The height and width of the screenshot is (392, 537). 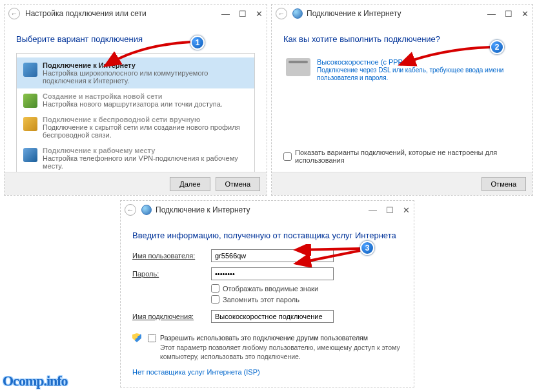 What do you see at coordinates (272, 316) in the screenshot?
I see `connection-name-input` at bounding box center [272, 316].